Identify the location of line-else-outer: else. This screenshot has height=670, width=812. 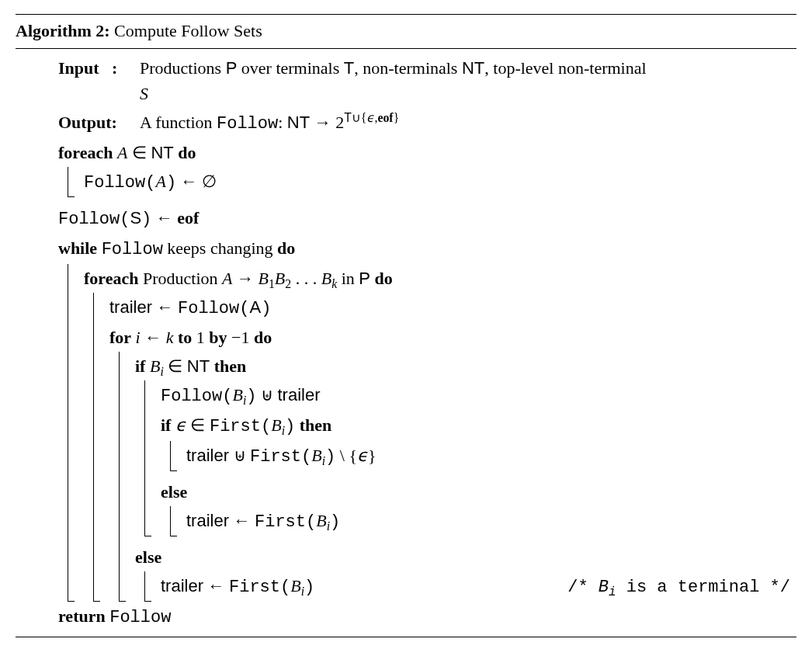
(466, 557).